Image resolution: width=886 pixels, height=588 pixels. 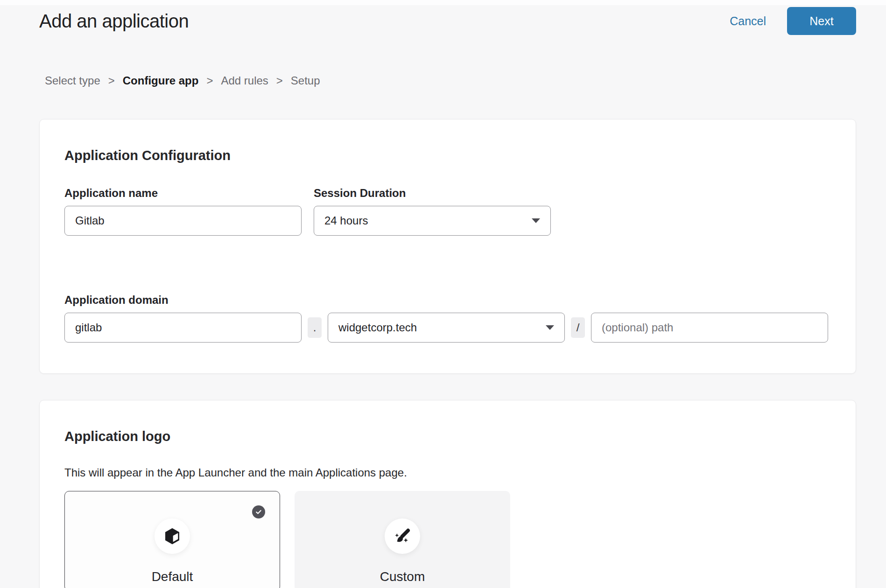 What do you see at coordinates (748, 21) in the screenshot?
I see `cancel-button: Cancel` at bounding box center [748, 21].